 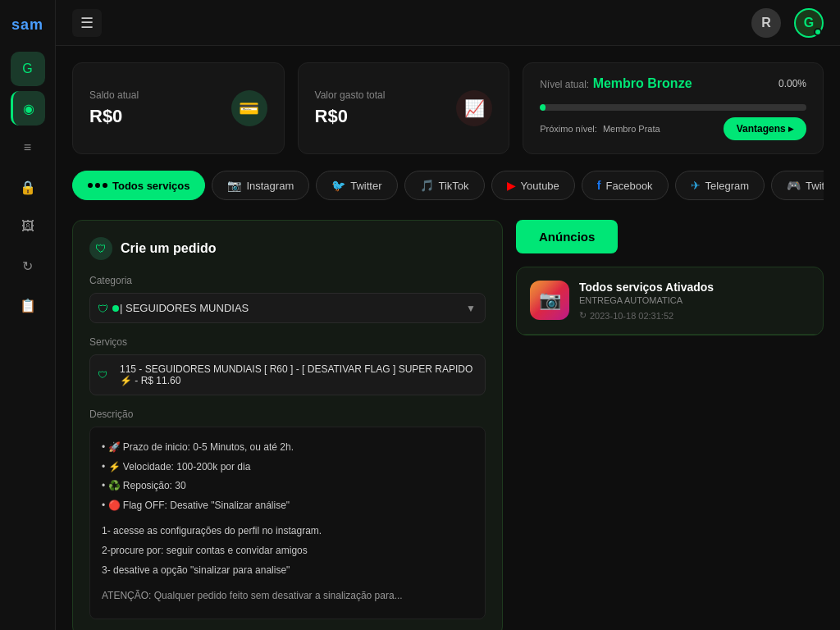 What do you see at coordinates (235, 185) in the screenshot?
I see `instagram-icon: 📷` at bounding box center [235, 185].